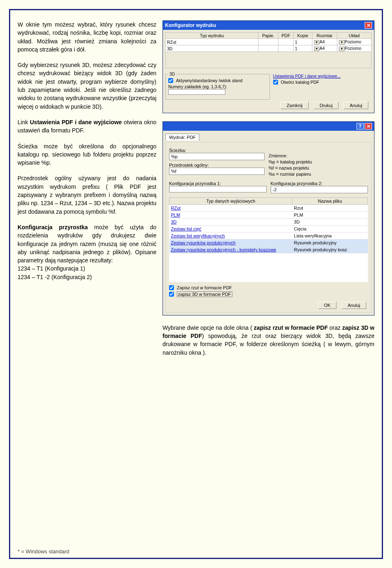 The width and height of the screenshot is (392, 568). What do you see at coordinates (269, 239) in the screenshot?
I see `output-type-grid: Typ danych wyjściowych Nazwa pliku RZutR…` at bounding box center [269, 239].